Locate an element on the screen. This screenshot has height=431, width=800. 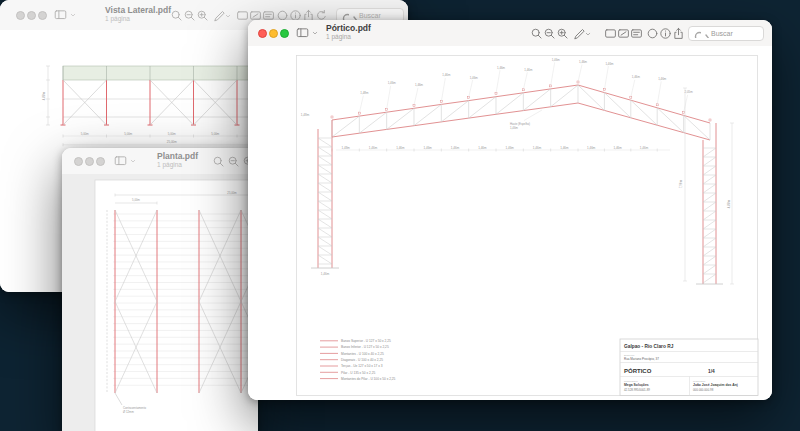
planta-geometry is located at coordinates (160, 302).